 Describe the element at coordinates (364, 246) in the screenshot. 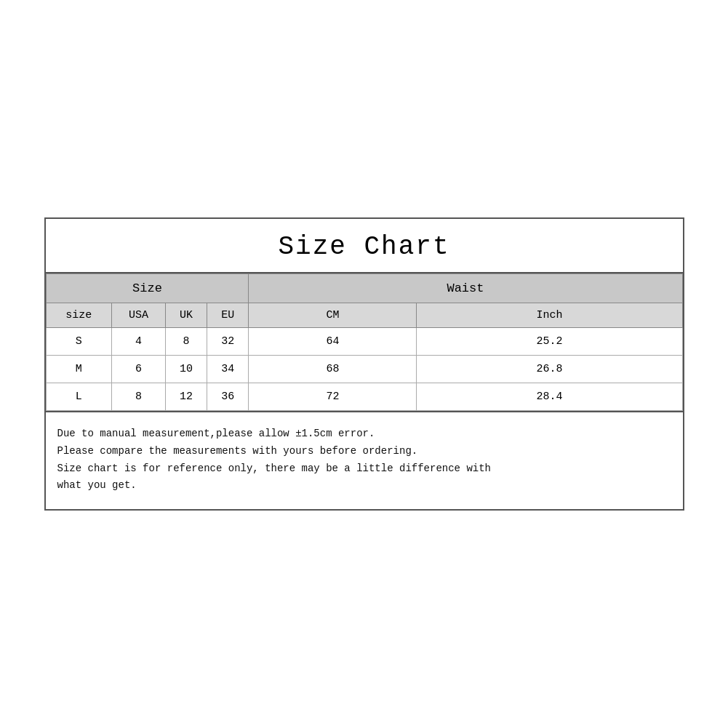

I see `chart-title: Size Chart` at that location.